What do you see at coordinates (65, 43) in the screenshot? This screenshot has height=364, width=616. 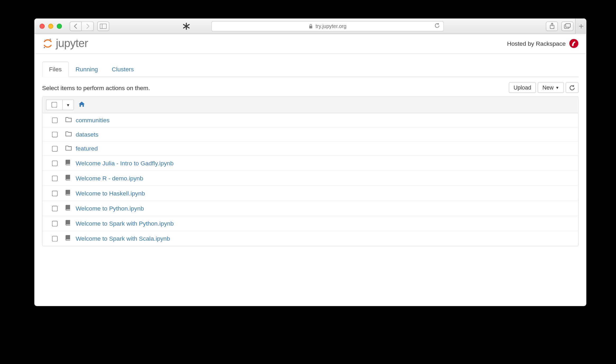 I see `jupyter-logo: jupyter` at bounding box center [65, 43].